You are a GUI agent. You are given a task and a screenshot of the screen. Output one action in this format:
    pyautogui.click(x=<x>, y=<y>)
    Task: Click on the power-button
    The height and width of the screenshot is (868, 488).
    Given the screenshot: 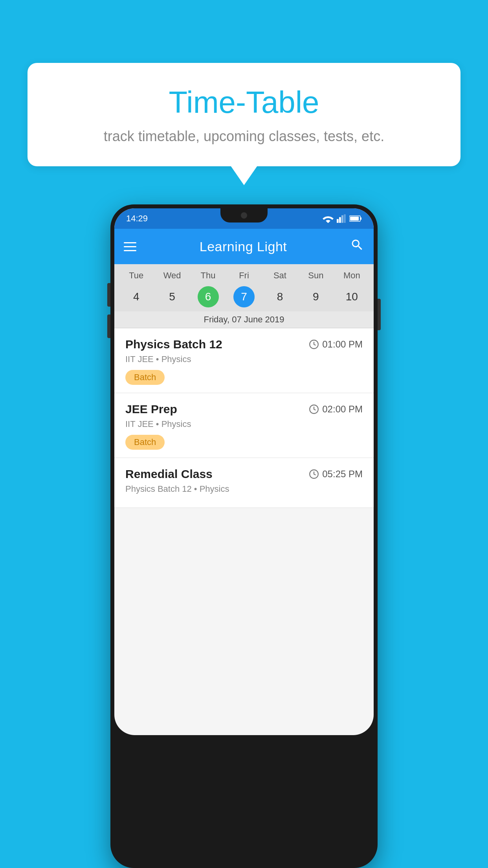 What is the action you would take?
    pyautogui.click(x=379, y=314)
    